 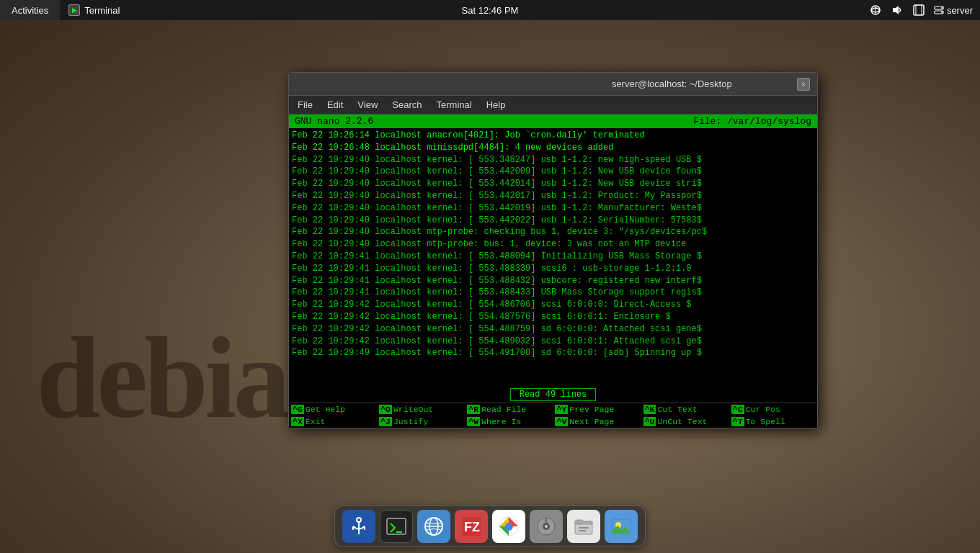 What do you see at coordinates (411, 422) in the screenshot?
I see `shortcut-label: Justify` at bounding box center [411, 422].